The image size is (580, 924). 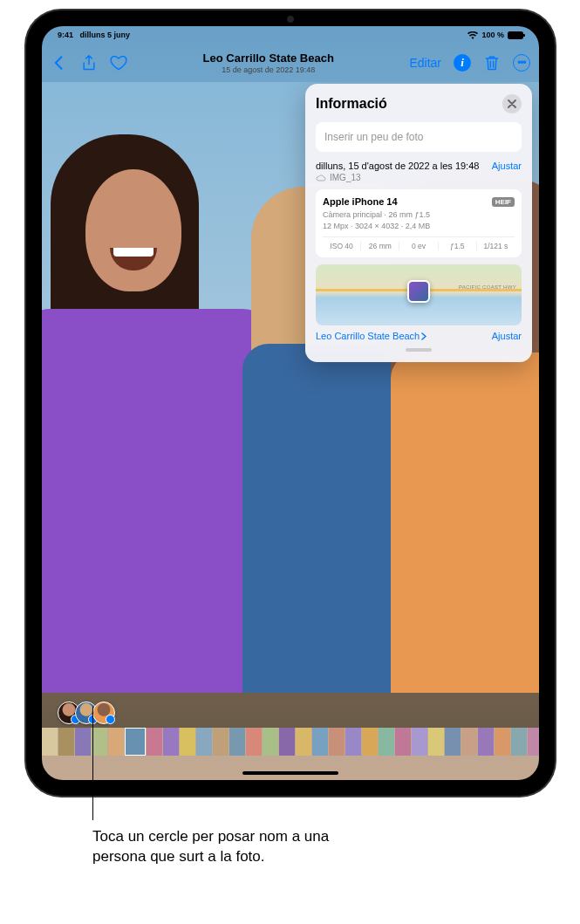 I want to click on callout-text: Toca un cercle per posar nom a una perso…, so click(x=232, y=847).